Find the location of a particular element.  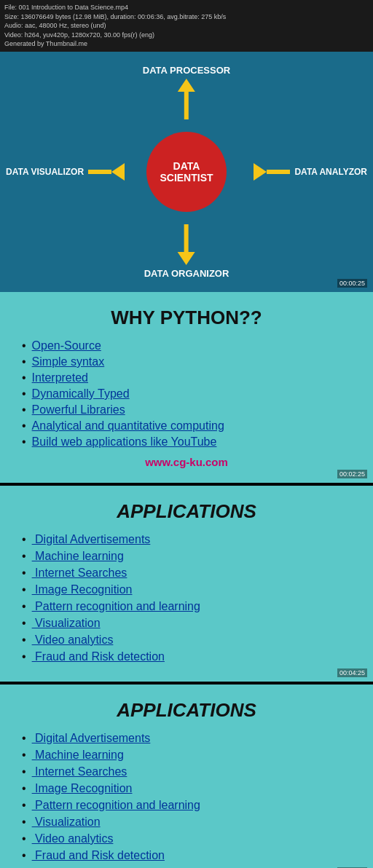

arrow-left-icon is located at coordinates (118, 172).